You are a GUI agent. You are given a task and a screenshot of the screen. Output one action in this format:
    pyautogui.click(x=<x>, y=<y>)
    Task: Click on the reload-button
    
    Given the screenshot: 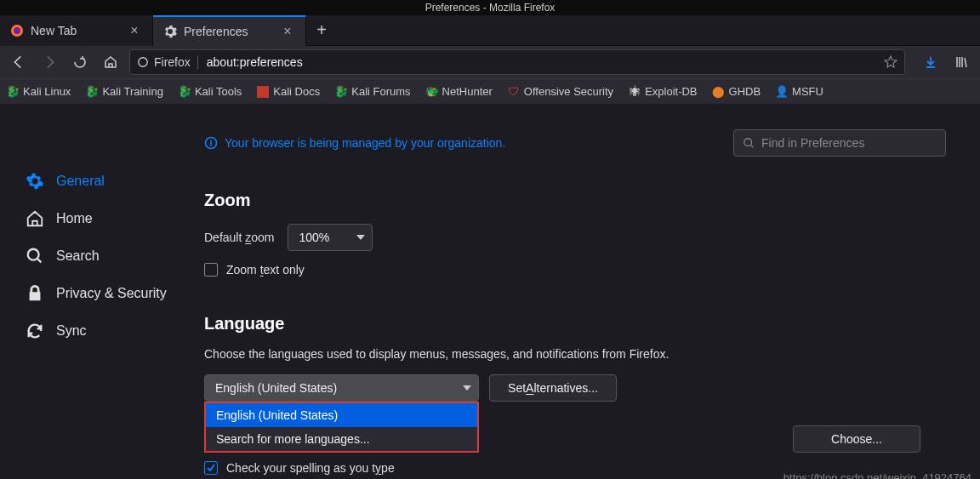 What is the action you would take?
    pyautogui.click(x=80, y=62)
    